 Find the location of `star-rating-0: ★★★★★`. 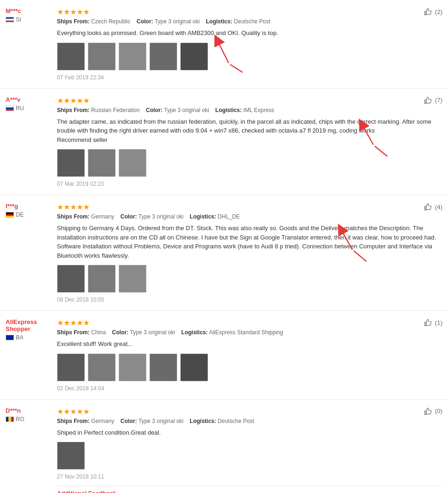

star-rating-0: ★★★★★ is located at coordinates (250, 12).